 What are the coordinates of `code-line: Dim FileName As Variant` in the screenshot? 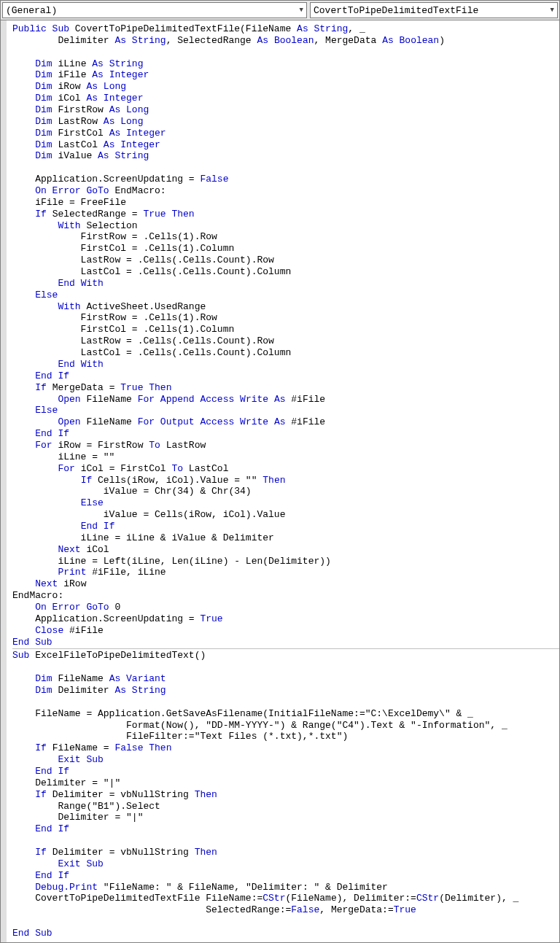 It's located at (286, 679).